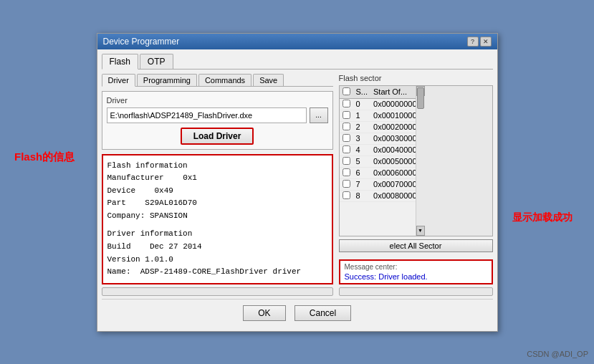  What do you see at coordinates (347, 92) in the screenshot?
I see `col-checkbox` at bounding box center [347, 92].